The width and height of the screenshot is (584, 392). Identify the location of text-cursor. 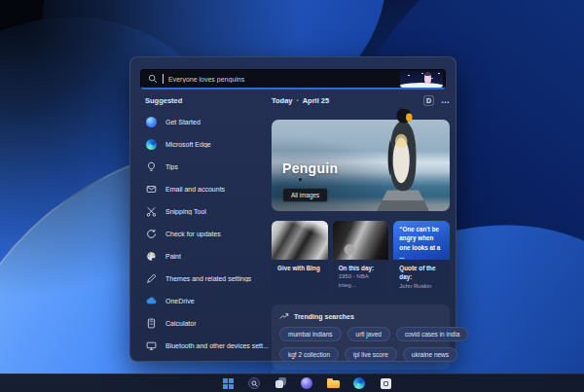
(164, 79).